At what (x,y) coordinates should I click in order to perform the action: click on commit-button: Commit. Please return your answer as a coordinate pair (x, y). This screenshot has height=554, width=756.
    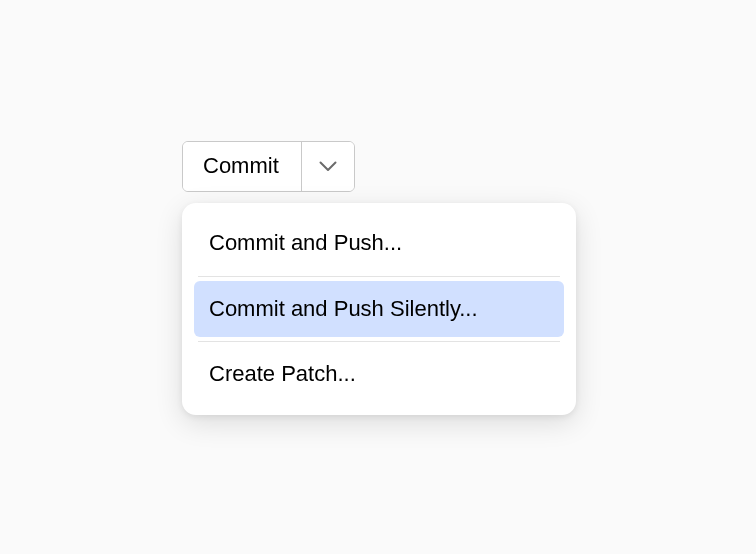
    Looking at the image, I should click on (242, 166).